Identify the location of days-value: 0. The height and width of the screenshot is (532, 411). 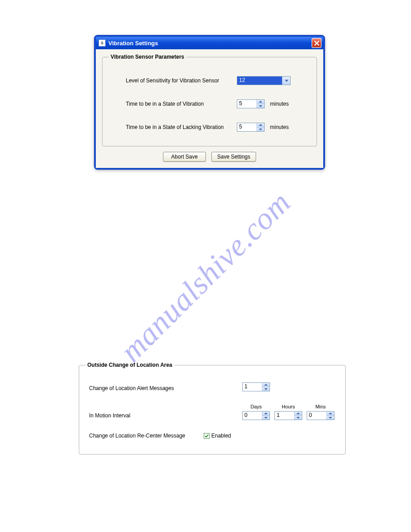
(253, 416).